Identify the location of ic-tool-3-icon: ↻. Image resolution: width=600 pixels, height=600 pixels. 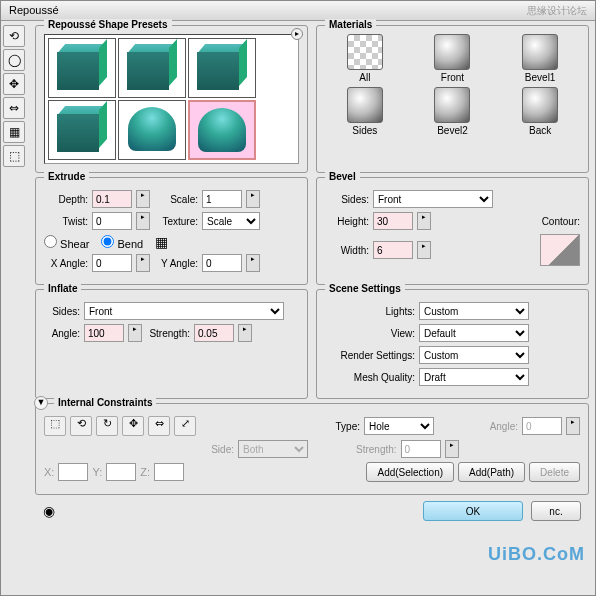
(107, 426).